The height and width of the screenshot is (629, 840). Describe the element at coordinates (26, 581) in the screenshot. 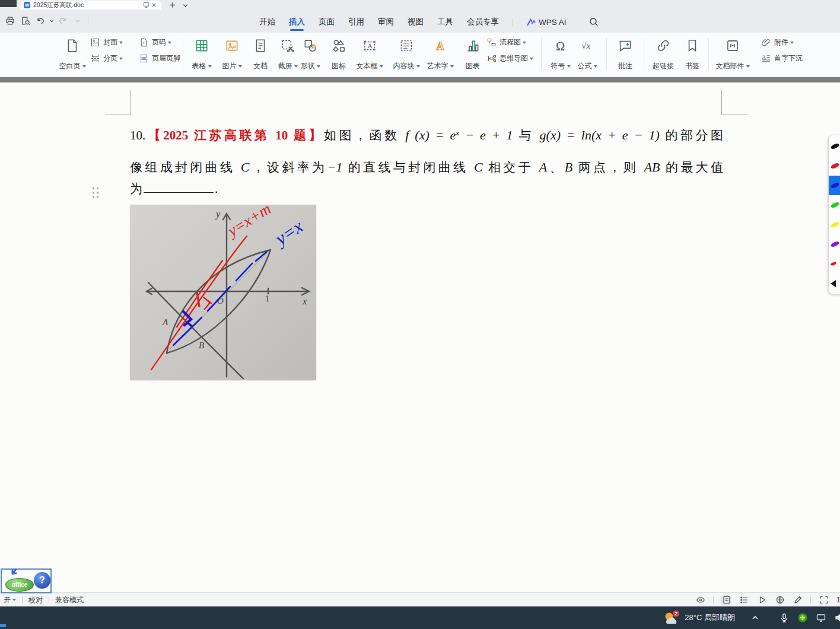

I see `office-assistant-widget: office ?` at that location.